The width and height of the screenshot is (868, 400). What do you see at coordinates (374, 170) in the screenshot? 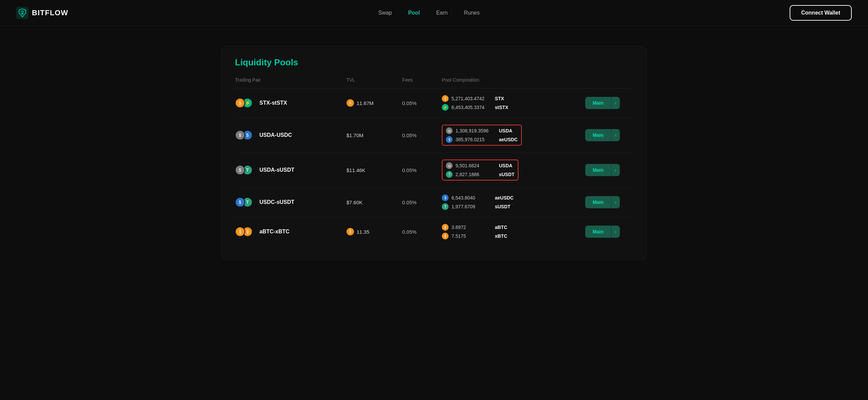
I see `tvl-cell: $11.46K` at bounding box center [374, 170].